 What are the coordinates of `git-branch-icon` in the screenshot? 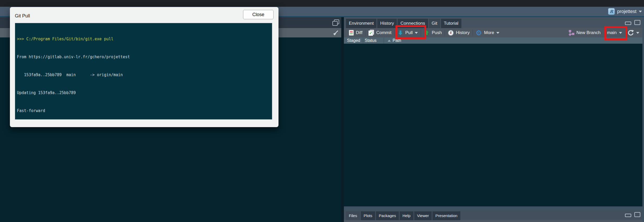 It's located at (571, 33).